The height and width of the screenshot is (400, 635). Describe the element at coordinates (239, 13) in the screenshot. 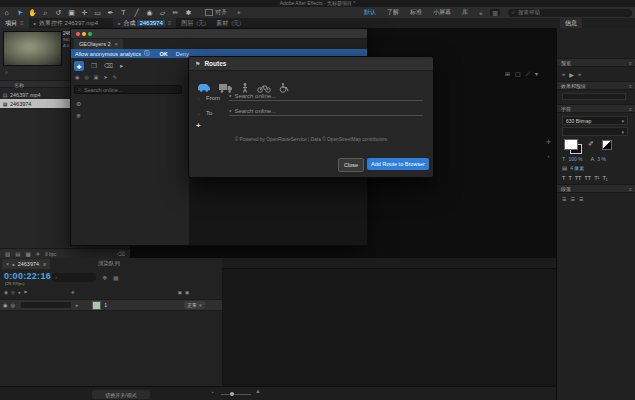

I see `snap-icon: ⌖` at that location.